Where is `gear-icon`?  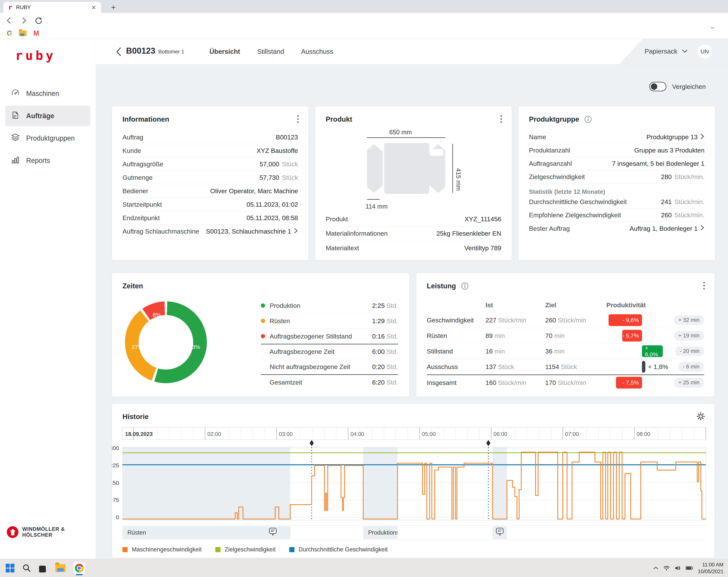
gear-icon is located at coordinates (701, 416).